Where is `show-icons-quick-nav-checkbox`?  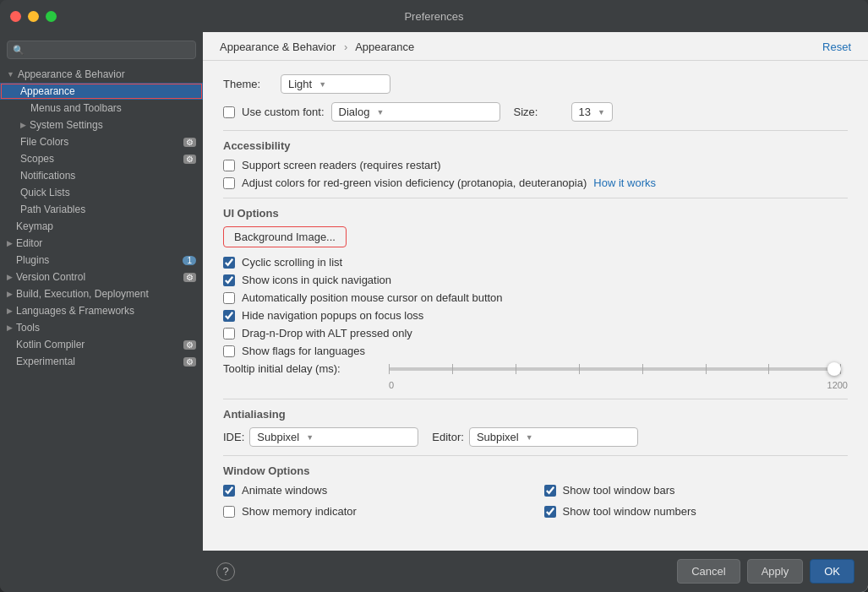
show-icons-quick-nav-checkbox is located at coordinates (229, 280).